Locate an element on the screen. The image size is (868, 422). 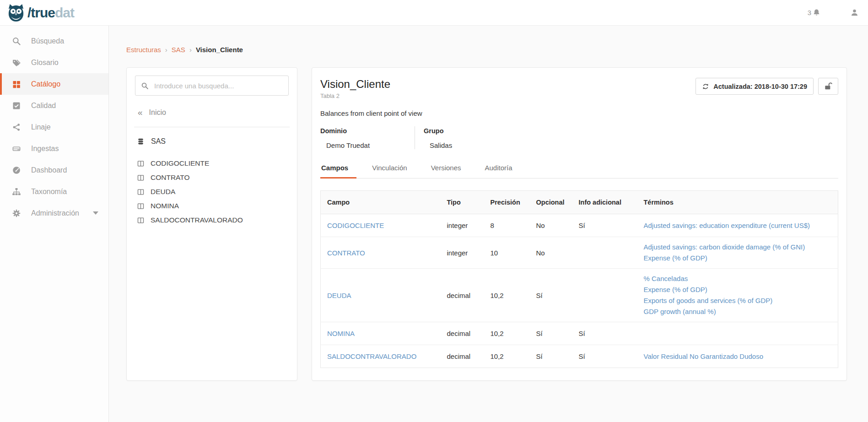
field-link: CODIGOCLIENTE is located at coordinates (356, 225).